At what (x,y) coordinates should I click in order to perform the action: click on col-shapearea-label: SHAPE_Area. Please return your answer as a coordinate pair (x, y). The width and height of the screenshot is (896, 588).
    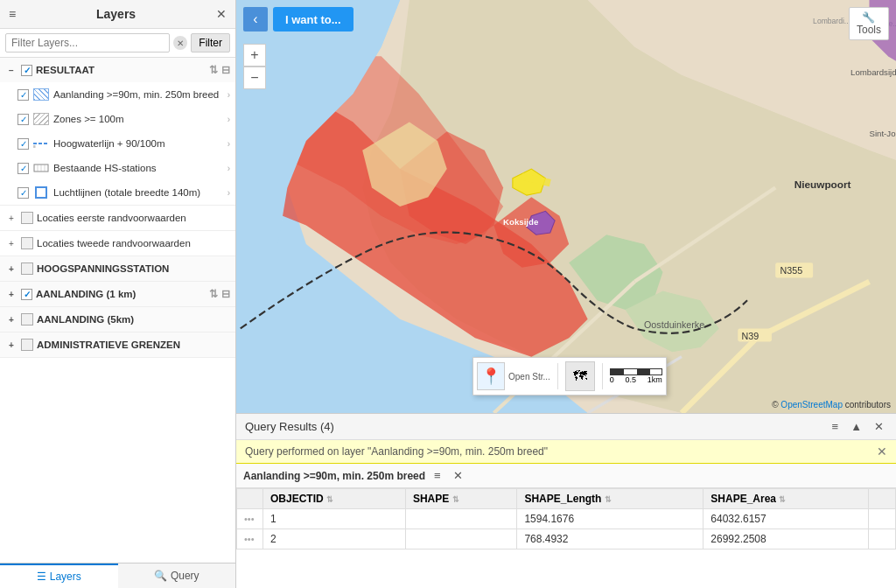
    Looking at the image, I should click on (744, 499).